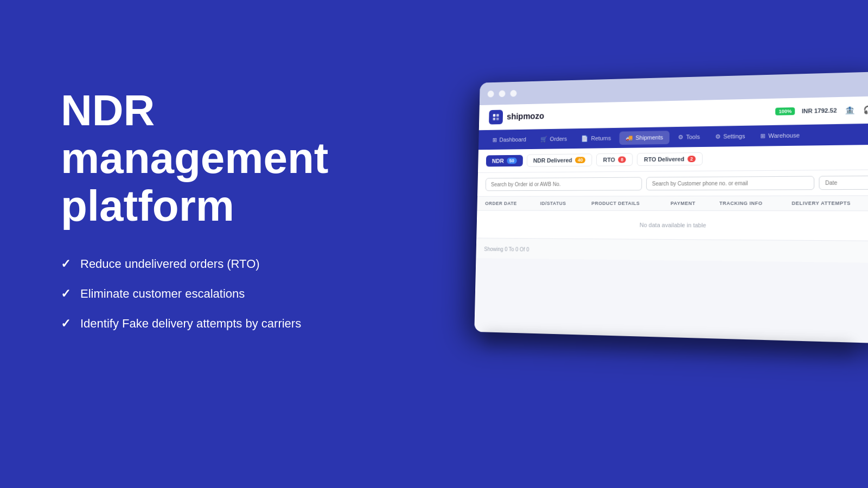 The width and height of the screenshot is (868, 488). I want to click on headset-icon: 🎧, so click(865, 110).